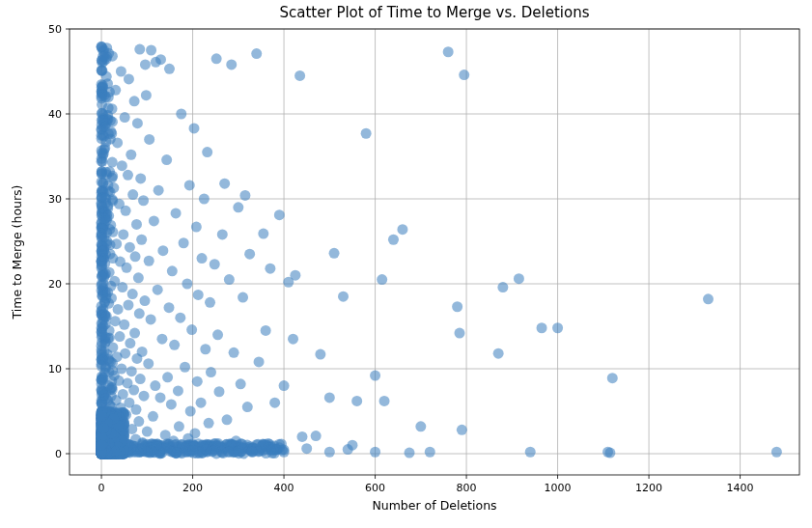  Describe the element at coordinates (375, 488) in the screenshot. I see `x-tick-label: 600` at that location.